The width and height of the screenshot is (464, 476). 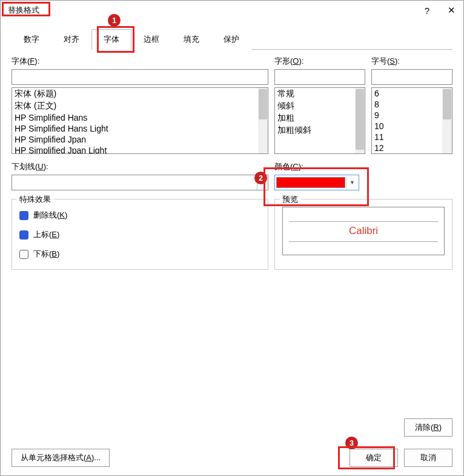 I want to click on preview-text: Calibri, so click(x=363, y=231).